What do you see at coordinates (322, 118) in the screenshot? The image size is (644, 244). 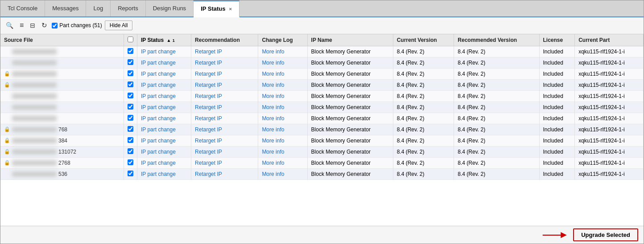 I see `table-row: IP part changeRetarget IPMore infoBlock …` at bounding box center [322, 118].